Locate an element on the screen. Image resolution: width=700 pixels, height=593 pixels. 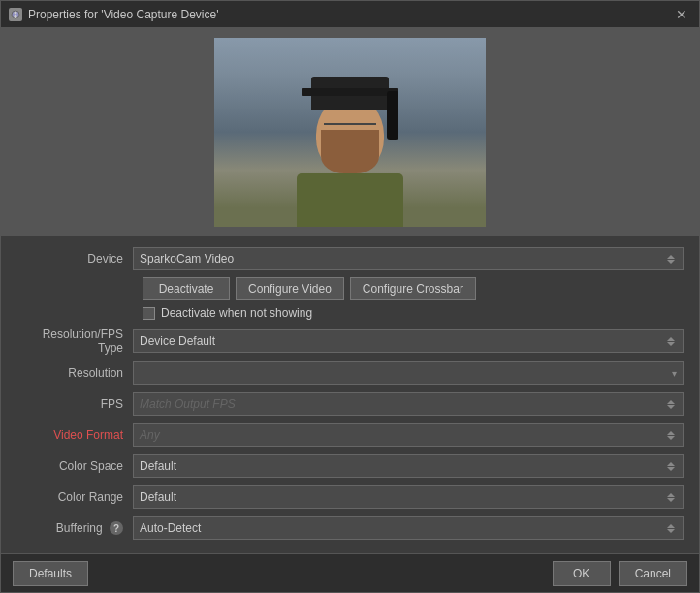
fps-placeholder: Match Output FPS is located at coordinates (188, 404).